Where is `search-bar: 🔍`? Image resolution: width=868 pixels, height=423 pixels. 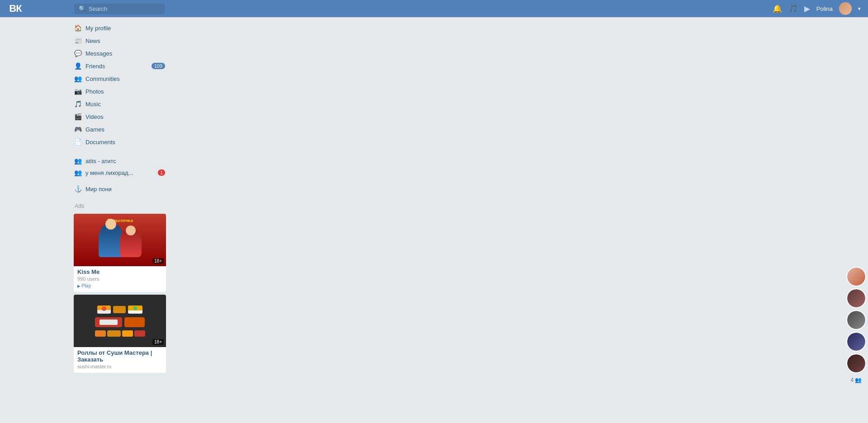 search-bar: 🔍 is located at coordinates (119, 9).